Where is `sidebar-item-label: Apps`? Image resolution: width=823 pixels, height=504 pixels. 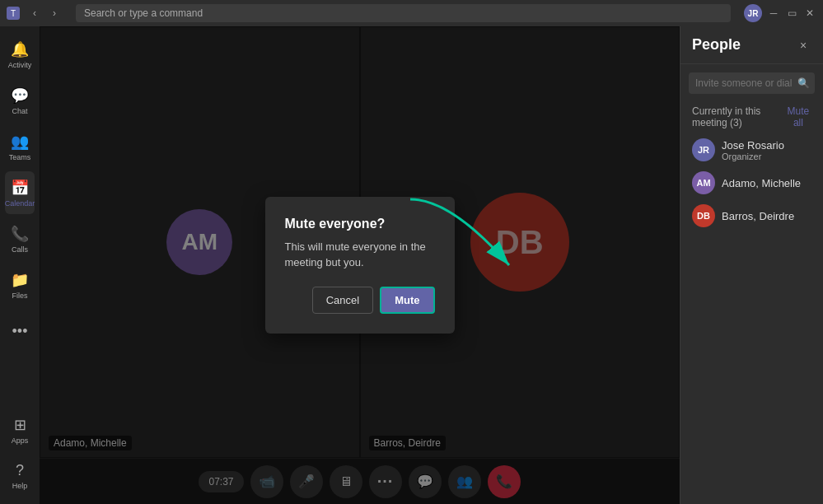
sidebar-item-label: Apps is located at coordinates (20, 441).